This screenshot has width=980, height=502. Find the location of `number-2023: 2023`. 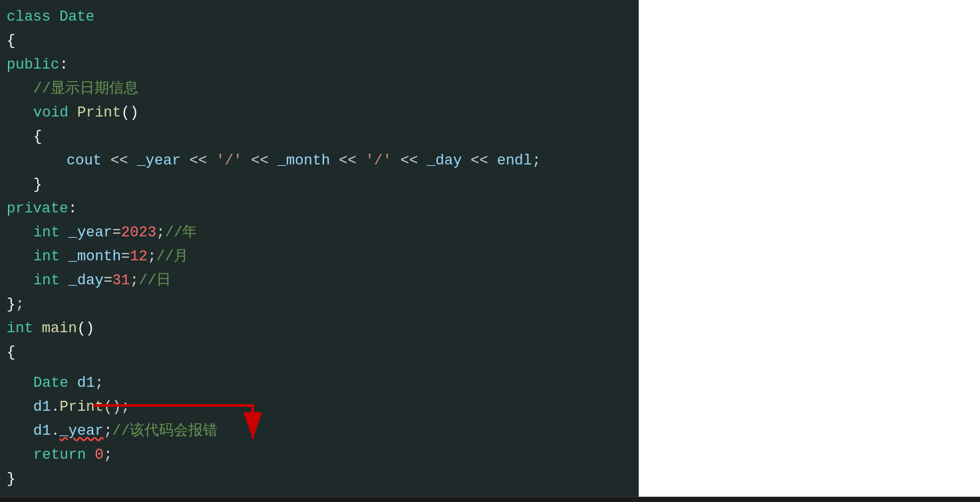

number-2023: 2023 is located at coordinates (138, 233).